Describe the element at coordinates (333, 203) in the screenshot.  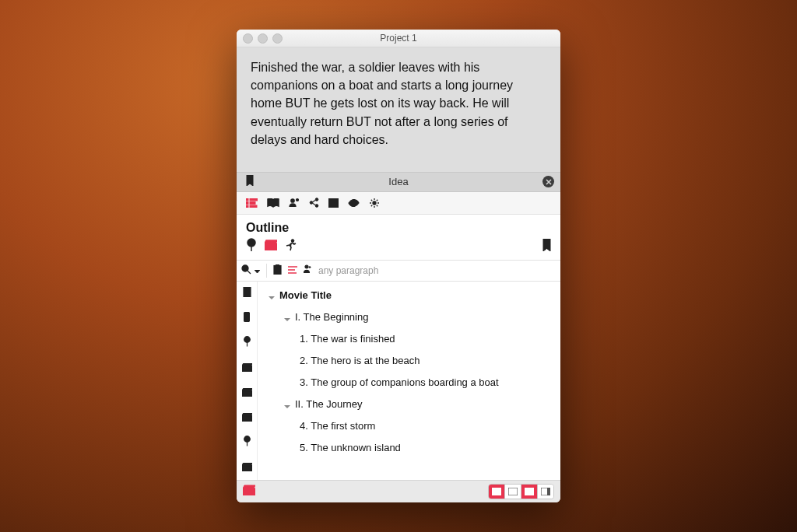
I see `panel-icon` at that location.